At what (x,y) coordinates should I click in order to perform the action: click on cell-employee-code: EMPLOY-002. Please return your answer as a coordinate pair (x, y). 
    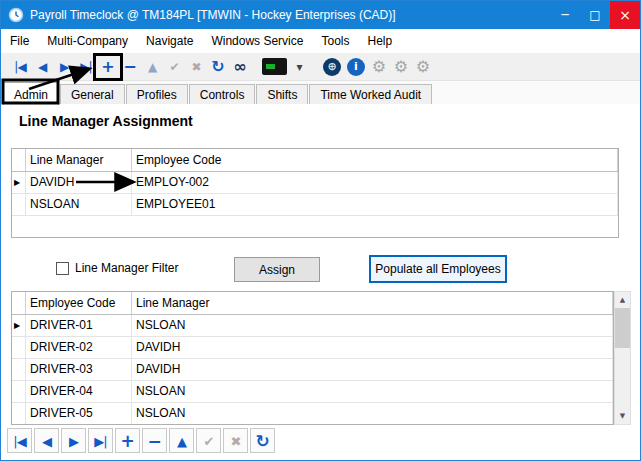
    Looking at the image, I should click on (375, 182).